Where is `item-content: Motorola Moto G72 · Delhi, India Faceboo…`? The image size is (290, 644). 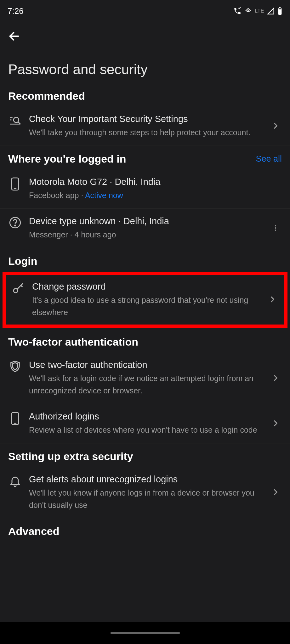 item-content: Motorola Moto G72 · Delhi, India Faceboo… is located at coordinates (156, 189).